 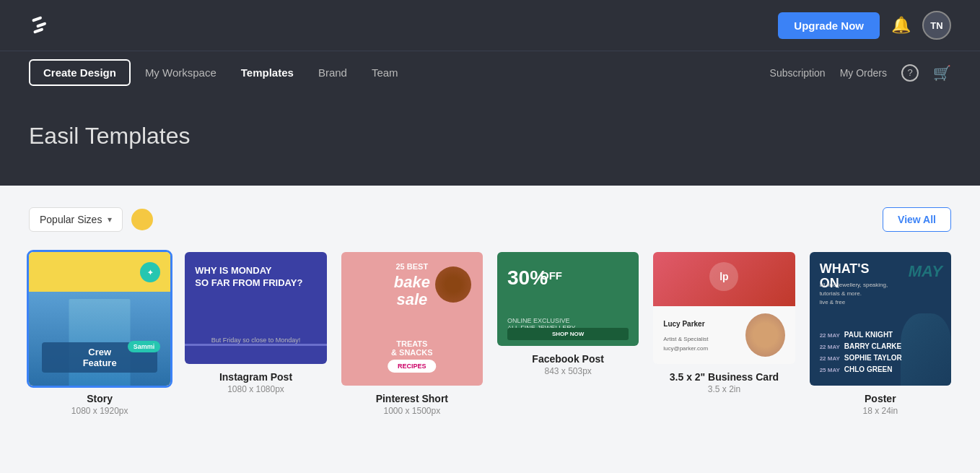 I want to click on template-thumb-pinterest: 25 BEST bakesale TREATS& SNACKS RECIPES, so click(x=412, y=319).